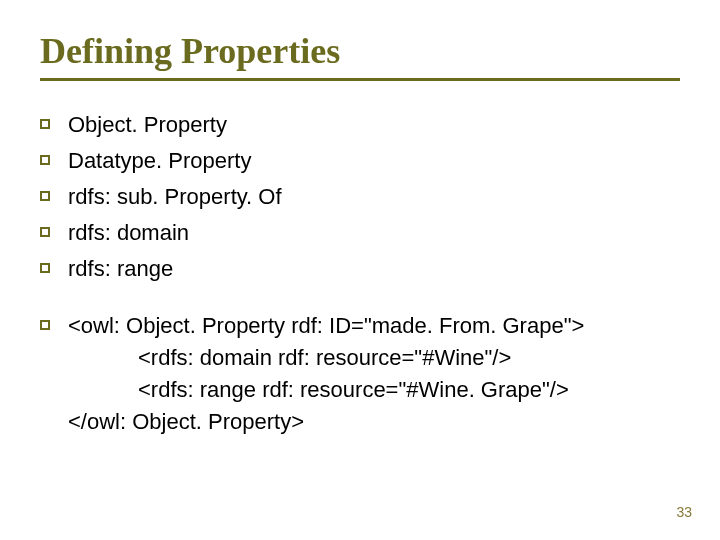  I want to click on code-line: <owl: Object. Property rdf: ID="made. Fr…, so click(326, 326).